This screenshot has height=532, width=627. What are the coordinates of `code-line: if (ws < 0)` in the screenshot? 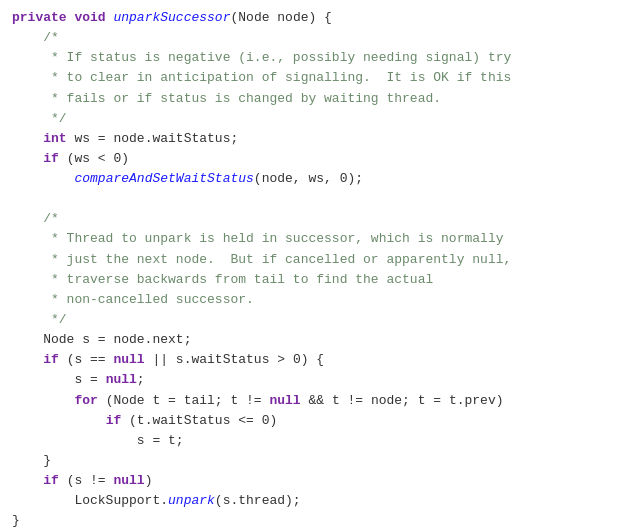 It's located at (314, 159).